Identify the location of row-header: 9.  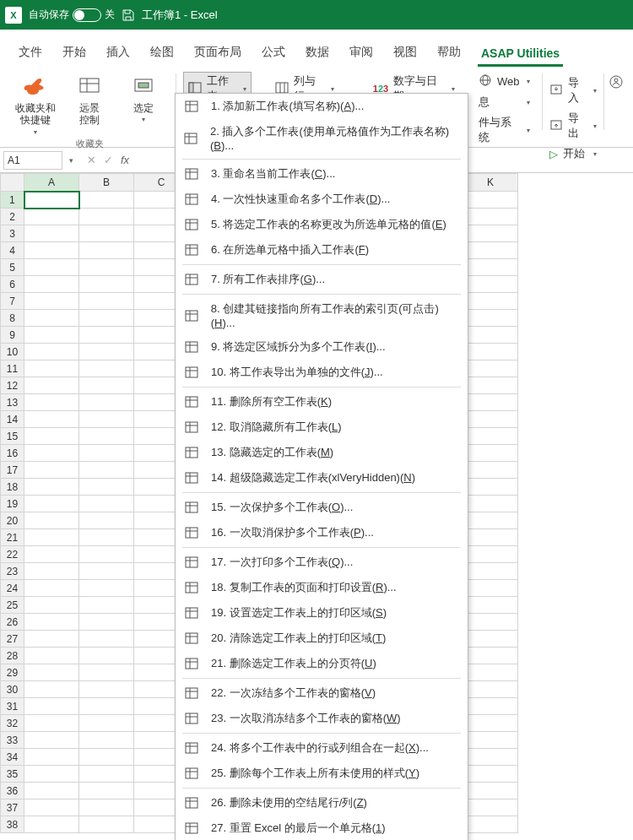
(13, 335).